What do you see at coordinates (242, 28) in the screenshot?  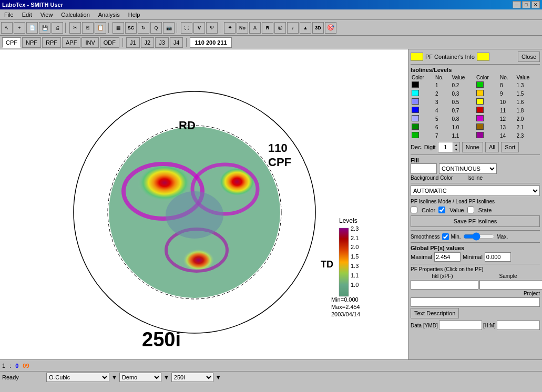 I see `tool-no: No` at bounding box center [242, 28].